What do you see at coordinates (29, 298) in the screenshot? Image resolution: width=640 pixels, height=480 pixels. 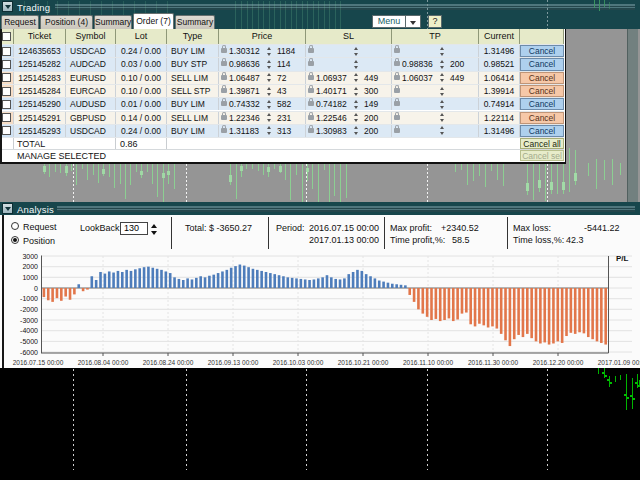 I see `svg-text: -1000` at bounding box center [29, 298].